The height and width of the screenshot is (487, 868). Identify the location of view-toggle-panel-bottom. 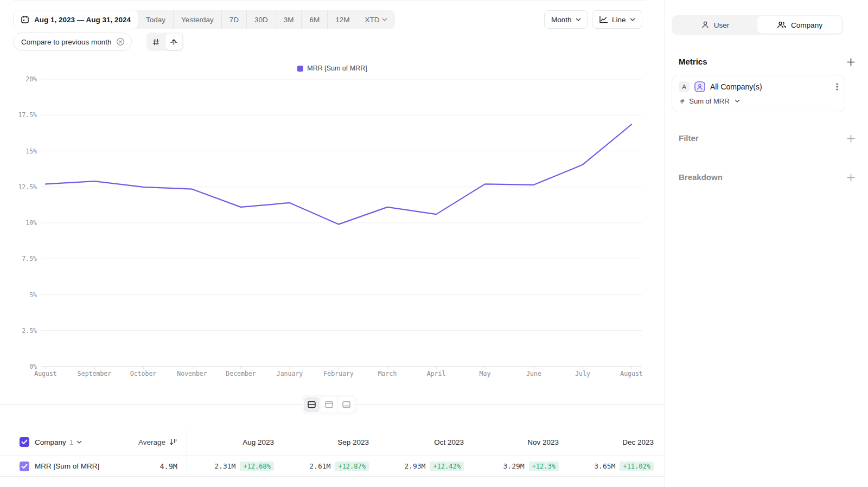
(346, 405).